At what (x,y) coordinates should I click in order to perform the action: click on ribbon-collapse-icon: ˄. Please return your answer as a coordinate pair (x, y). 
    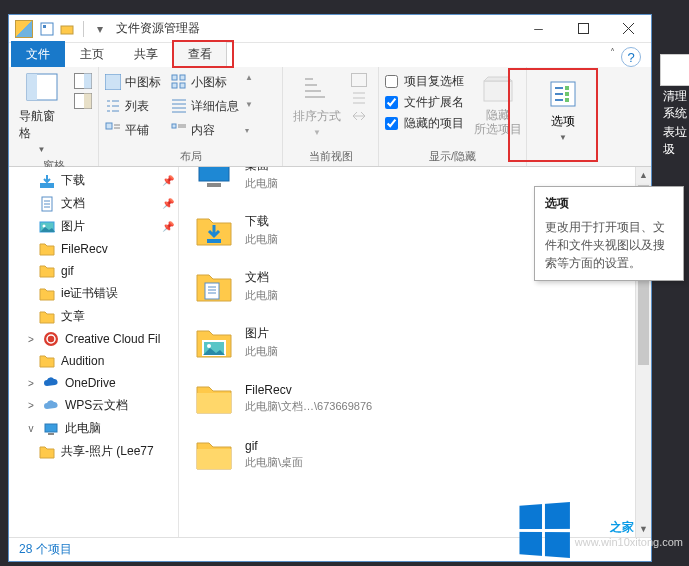
    Looking at the image, I should click on (612, 52).